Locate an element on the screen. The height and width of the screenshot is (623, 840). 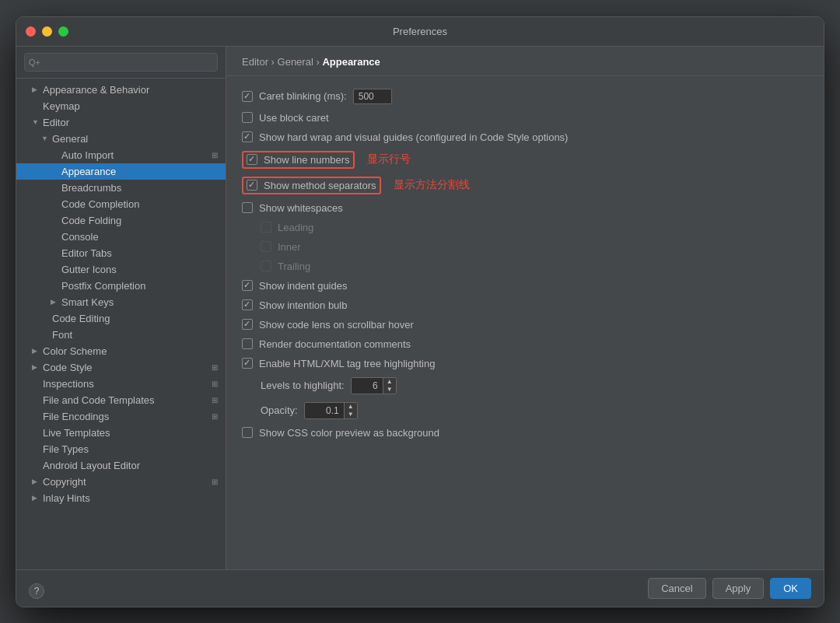
sidebar-item-android-layout-editor: Android Layout Editor is located at coordinates (121, 465).